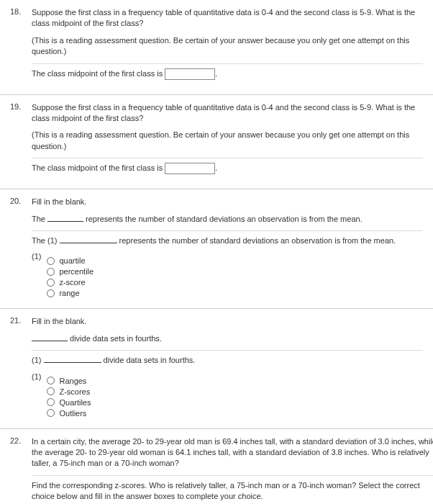 Image resolution: width=433 pixels, height=504 pixels. I want to click on question-22: 22. In a certain city, the average 20- t…, so click(216, 467).